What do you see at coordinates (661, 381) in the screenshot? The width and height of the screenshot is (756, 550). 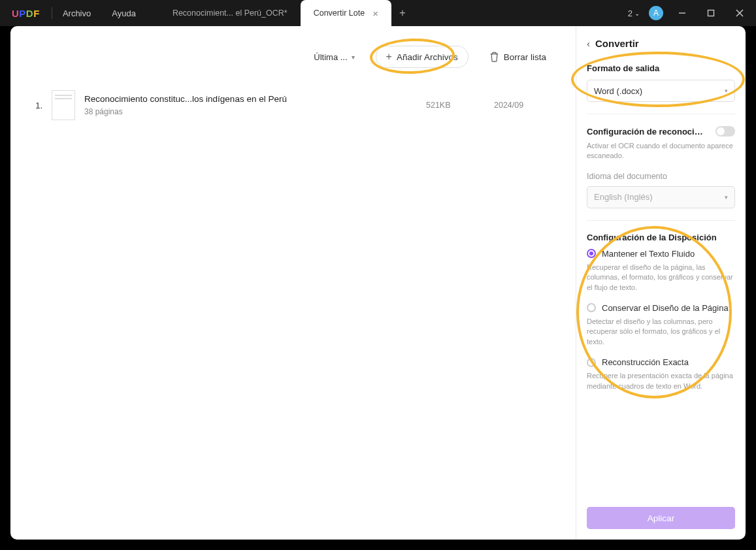 I see `radio-desc: Recupere la presentación exacta de la pá…` at bounding box center [661, 381].